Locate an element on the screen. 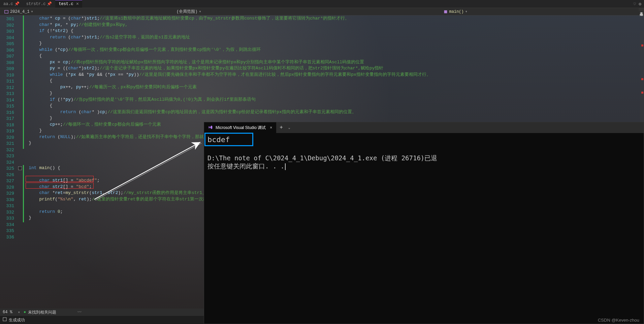 The image size is (644, 324). fold-minus-icon: - is located at coordinates (20, 168).